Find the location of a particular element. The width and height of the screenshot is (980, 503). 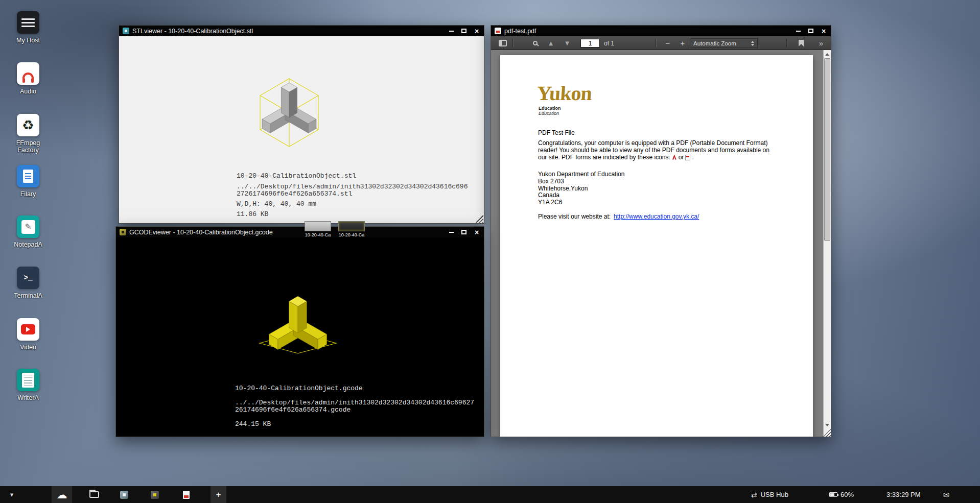

paragraph-line: reader! You should be able to view any o… is located at coordinates (661, 151).